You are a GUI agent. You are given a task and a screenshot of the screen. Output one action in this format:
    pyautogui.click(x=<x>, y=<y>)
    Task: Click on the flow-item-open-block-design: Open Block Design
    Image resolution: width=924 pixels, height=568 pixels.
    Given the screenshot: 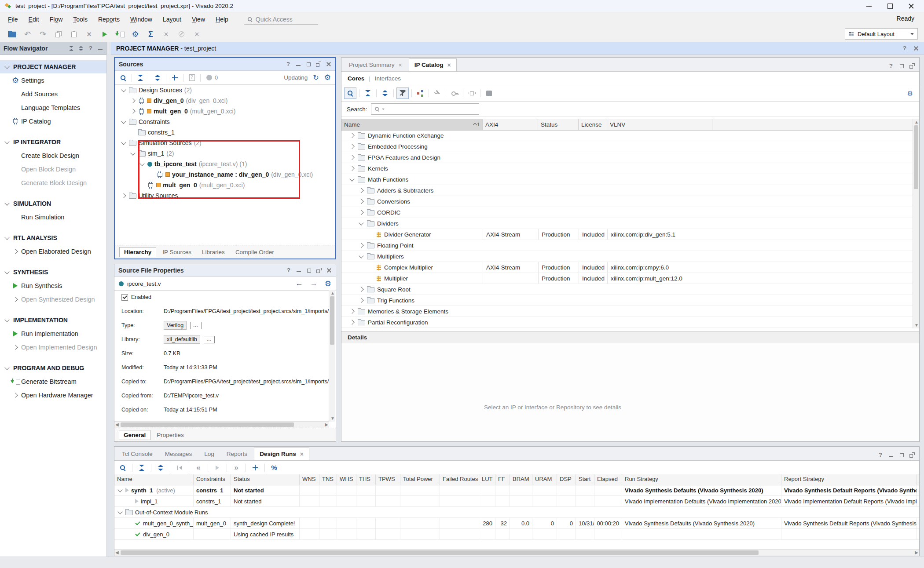 What is the action you would take?
    pyautogui.click(x=53, y=169)
    